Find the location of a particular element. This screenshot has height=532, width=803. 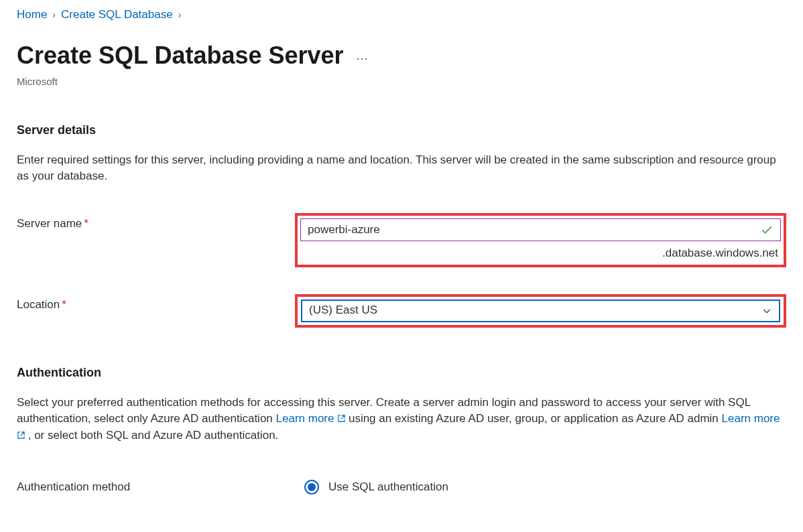

authentication-description: Select your preferred authentication met… is located at coordinates (402, 419).